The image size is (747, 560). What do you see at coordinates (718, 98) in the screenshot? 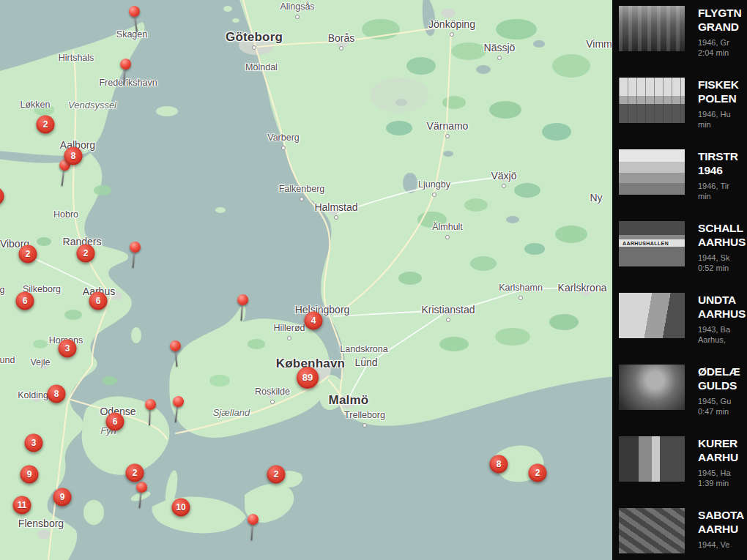
I see `video-title-line: POLEN` at bounding box center [718, 98].